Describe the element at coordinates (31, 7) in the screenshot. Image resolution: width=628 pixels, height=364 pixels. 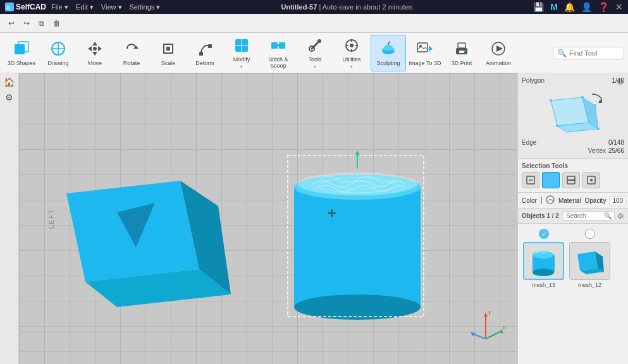
I see `logo-text: SelfCAD` at that location.